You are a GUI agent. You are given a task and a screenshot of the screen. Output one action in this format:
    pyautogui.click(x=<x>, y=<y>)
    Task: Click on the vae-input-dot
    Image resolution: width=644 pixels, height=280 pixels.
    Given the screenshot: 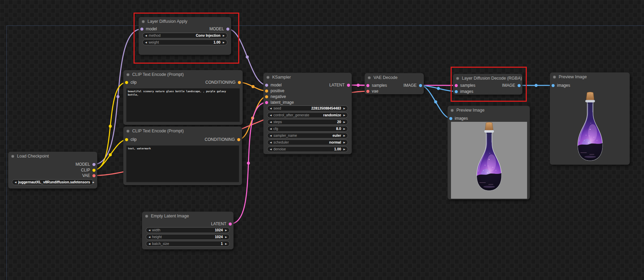 What is the action you would take?
    pyautogui.click(x=368, y=91)
    